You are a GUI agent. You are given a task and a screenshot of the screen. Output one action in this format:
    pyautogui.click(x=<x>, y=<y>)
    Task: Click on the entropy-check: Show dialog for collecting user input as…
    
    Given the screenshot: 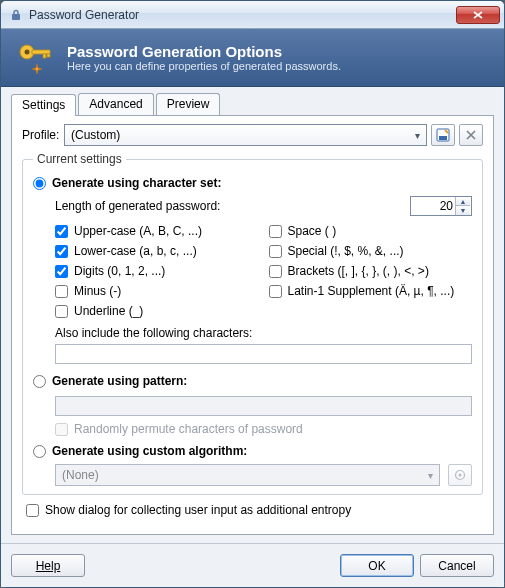 What is the action you would take?
    pyautogui.click(x=254, y=510)
    